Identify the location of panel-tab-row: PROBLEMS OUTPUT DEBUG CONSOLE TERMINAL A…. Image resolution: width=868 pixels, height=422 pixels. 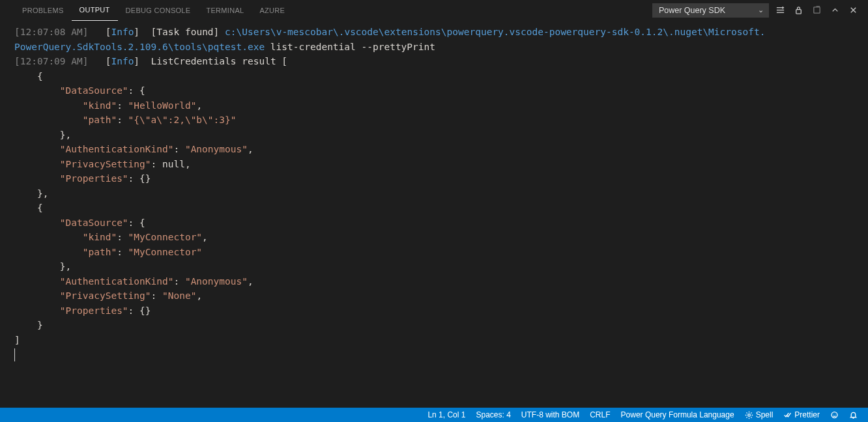
(434, 10).